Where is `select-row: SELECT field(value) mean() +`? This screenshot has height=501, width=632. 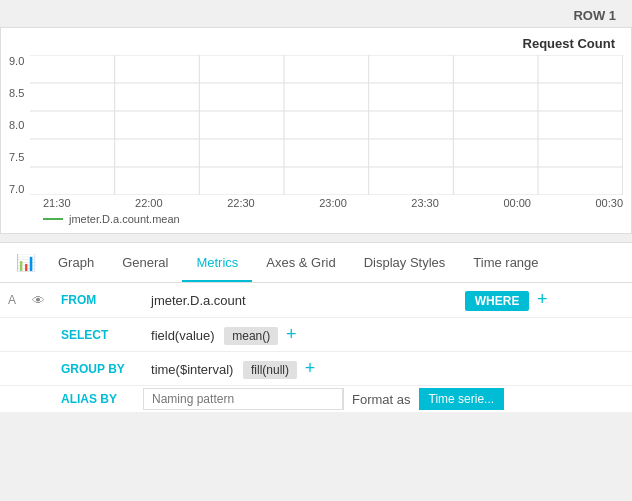 select-row: SELECT field(value) mean() + is located at coordinates (316, 335).